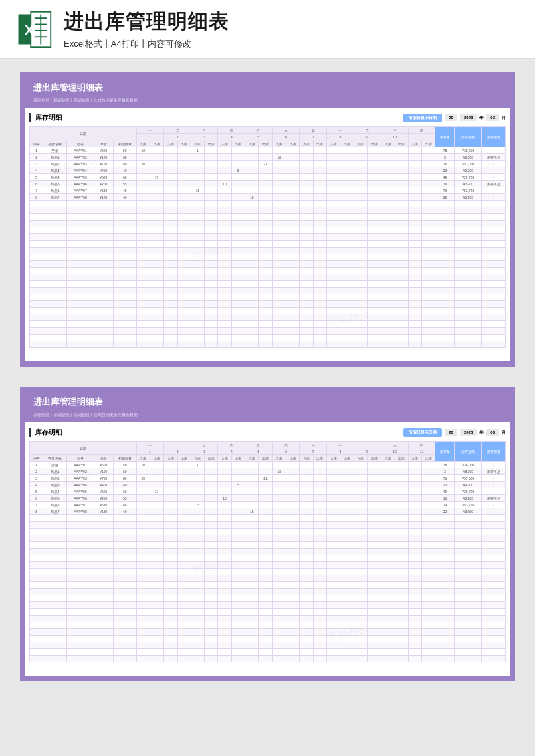  What do you see at coordinates (293, 44) in the screenshot?
I see `sub-title: Excel格式丨A4打印丨内容可修改` at bounding box center [293, 44].